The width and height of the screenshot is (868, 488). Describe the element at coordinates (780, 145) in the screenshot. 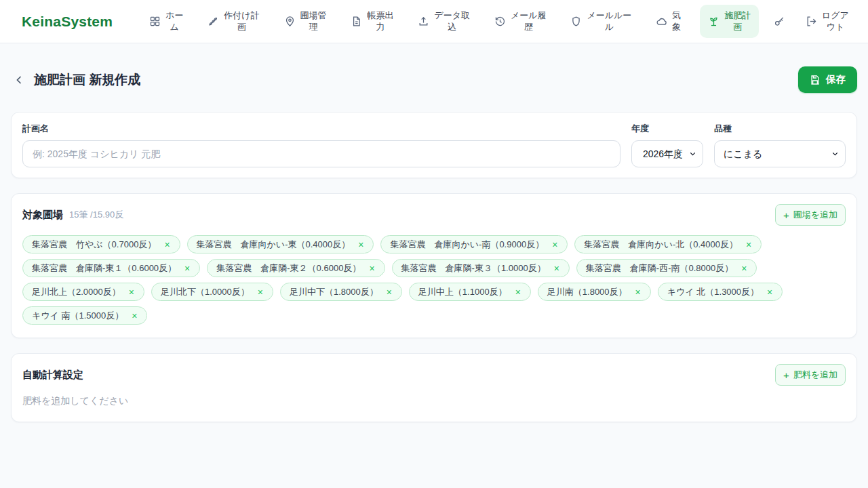

I see `variety-group: 品種 にこまる` at that location.